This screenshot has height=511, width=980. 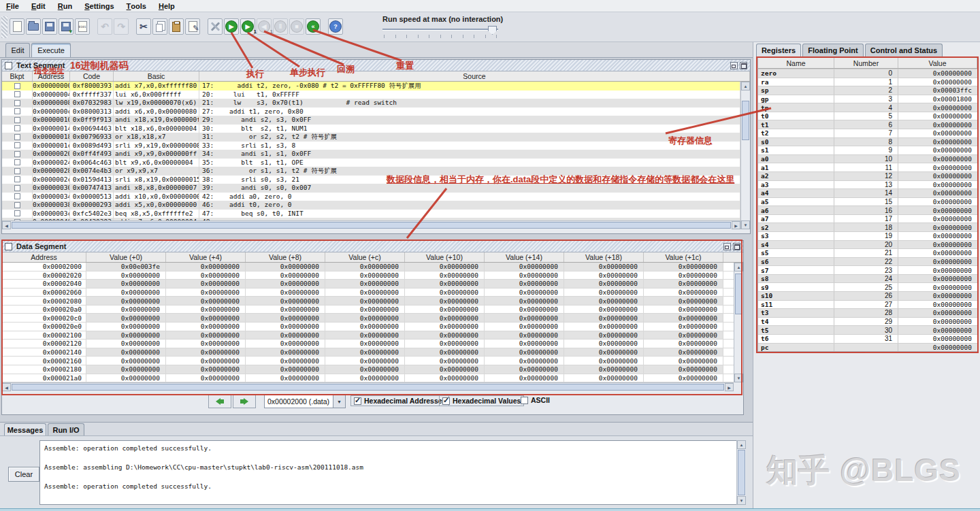 What do you see at coordinates (305, 401) in the screenshot?
I see `memory-range-combobox: 0x00002000 (.data) ▼` at bounding box center [305, 401].